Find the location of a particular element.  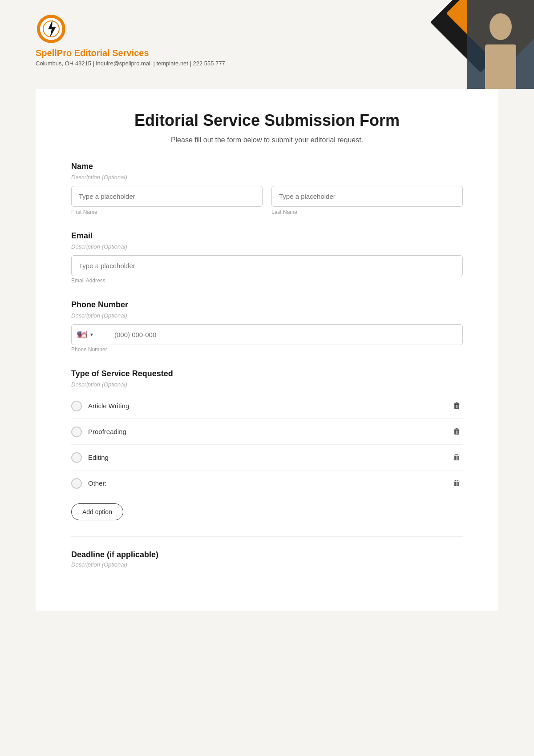

company-name: SpellPro Editorial Services is located at coordinates (93, 53).